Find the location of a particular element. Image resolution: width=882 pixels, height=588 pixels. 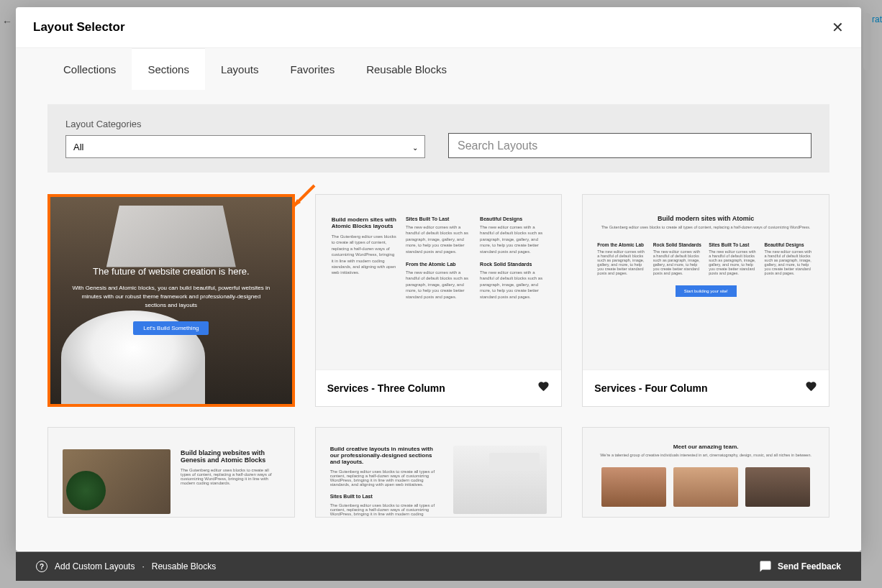

card-preview: Meet our amazing team. We're a talented … is located at coordinates (706, 473).